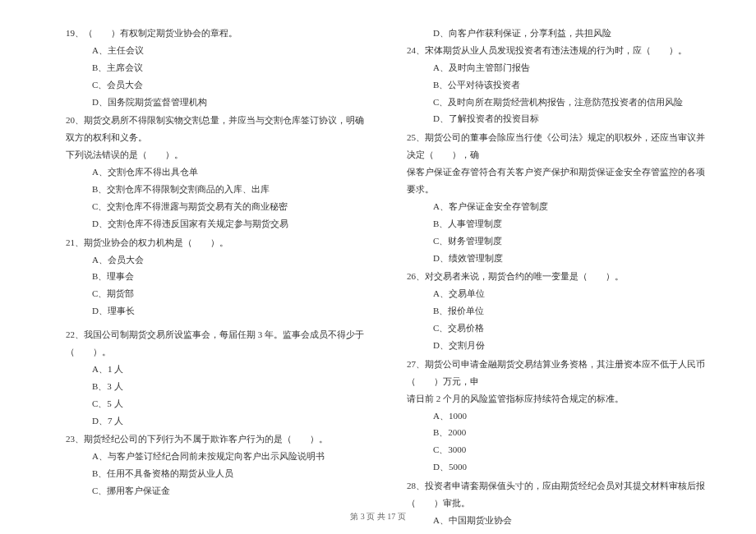 The height and width of the screenshot is (534, 756). What do you see at coordinates (215, 173) in the screenshot?
I see `option-a: A、交割仓库不得出具仓单` at bounding box center [215, 173].